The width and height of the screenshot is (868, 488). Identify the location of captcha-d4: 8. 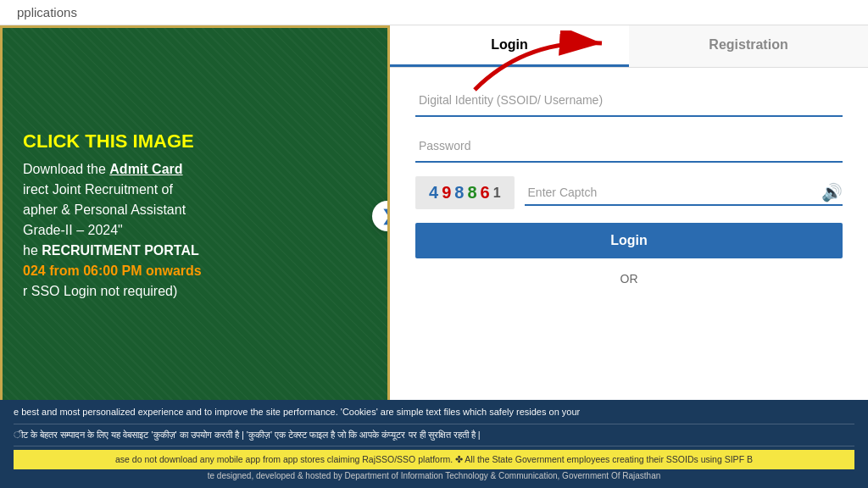
(471, 193).